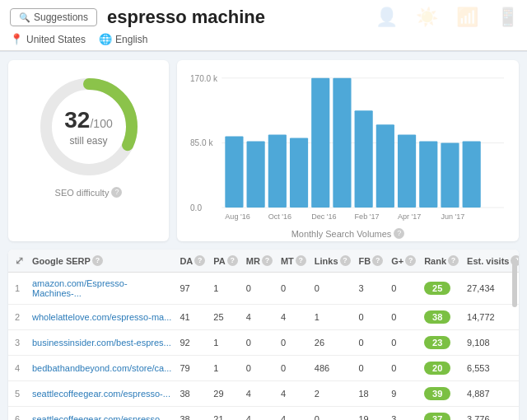 The image size is (527, 420). I want to click on row-num: 1, so click(18, 288).